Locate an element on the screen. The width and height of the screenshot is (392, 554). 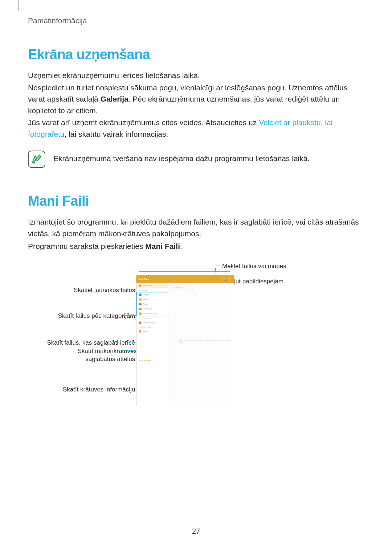
s2-p2b: Mani Faili is located at coordinates (163, 246).